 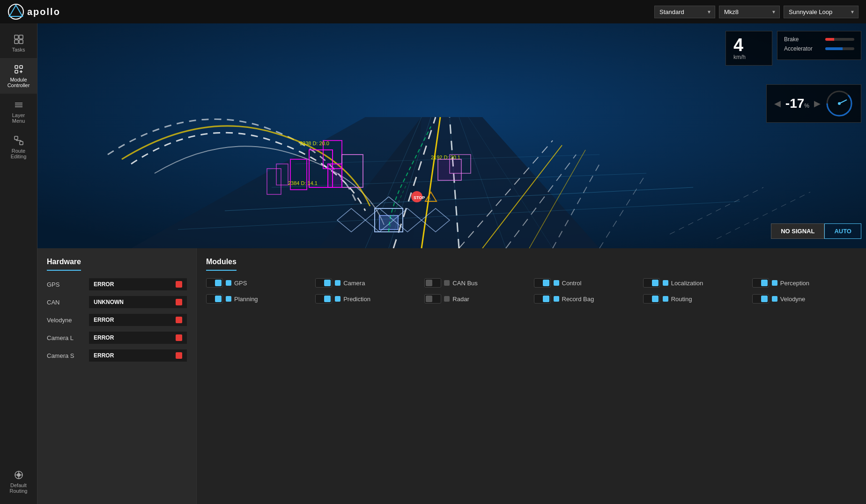 What do you see at coordinates (367, 283) in the screenshot?
I see `module-item-camera: Camera` at bounding box center [367, 283].